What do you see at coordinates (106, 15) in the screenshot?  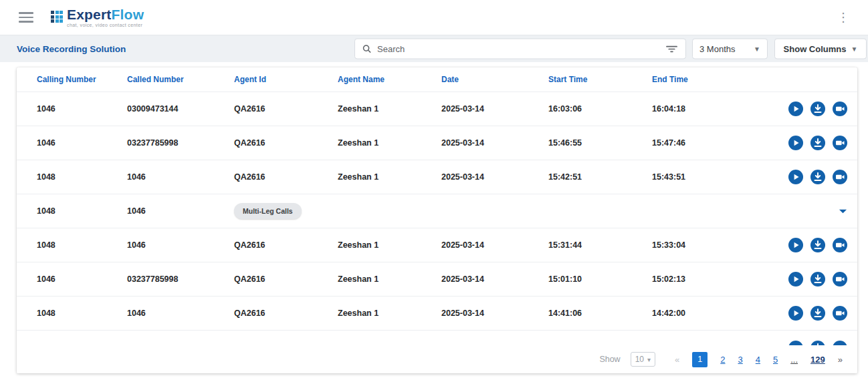 I see `logo-text: ExpertFlow` at bounding box center [106, 15].